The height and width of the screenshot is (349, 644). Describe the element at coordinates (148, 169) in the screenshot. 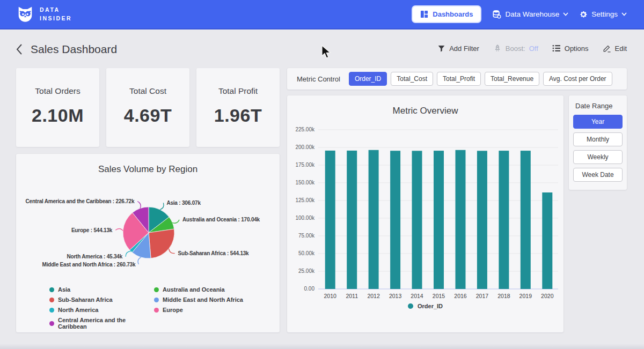

I see `pie-chart-title: Sales Volume by Region` at that location.